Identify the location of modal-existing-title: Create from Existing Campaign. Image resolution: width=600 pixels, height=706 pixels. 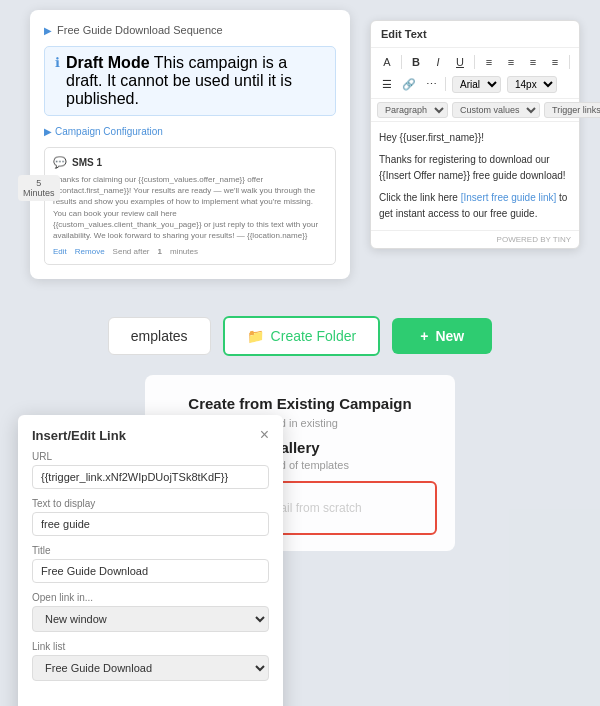
(300, 404).